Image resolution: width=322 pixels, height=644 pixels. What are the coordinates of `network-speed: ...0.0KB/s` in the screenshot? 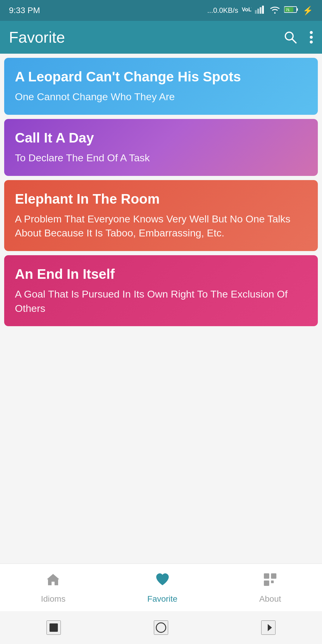 It's located at (223, 10).